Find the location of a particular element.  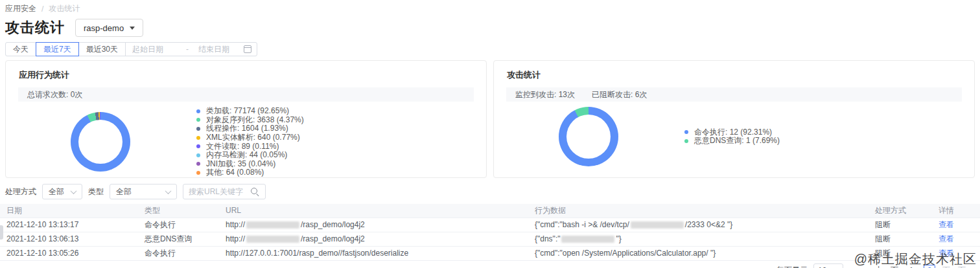

per-page-select: 10 is located at coordinates (828, 265).